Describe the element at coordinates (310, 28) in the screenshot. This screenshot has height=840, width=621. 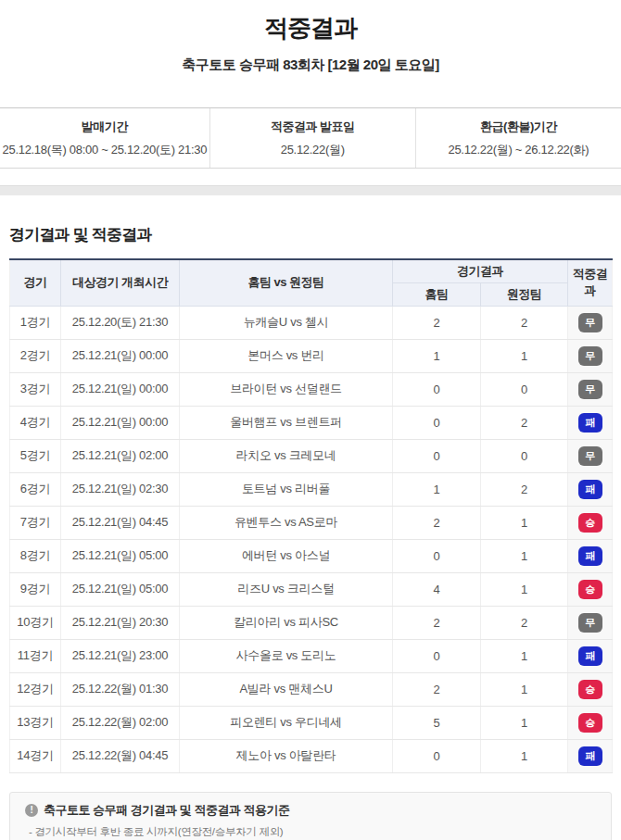
I see `page-title: 적중결과` at that location.